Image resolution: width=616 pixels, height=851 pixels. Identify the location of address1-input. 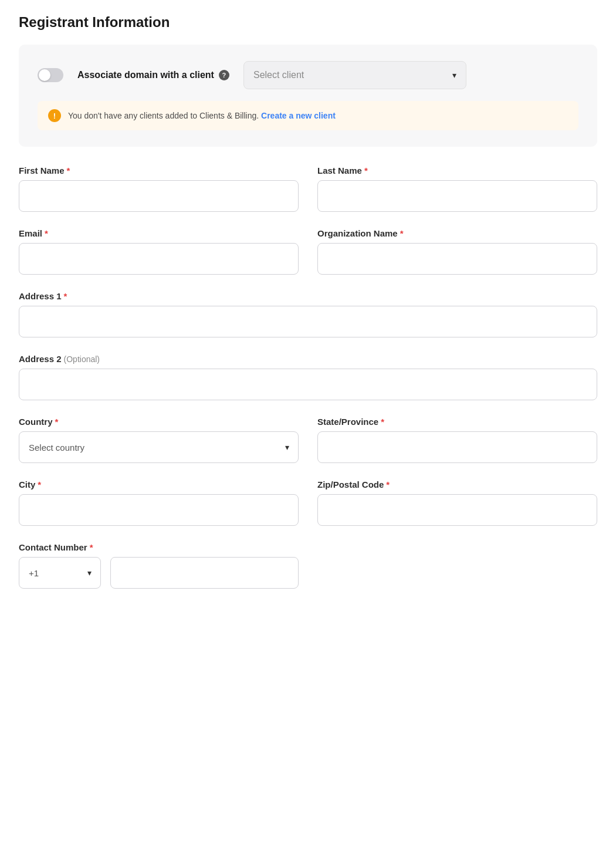
(308, 322).